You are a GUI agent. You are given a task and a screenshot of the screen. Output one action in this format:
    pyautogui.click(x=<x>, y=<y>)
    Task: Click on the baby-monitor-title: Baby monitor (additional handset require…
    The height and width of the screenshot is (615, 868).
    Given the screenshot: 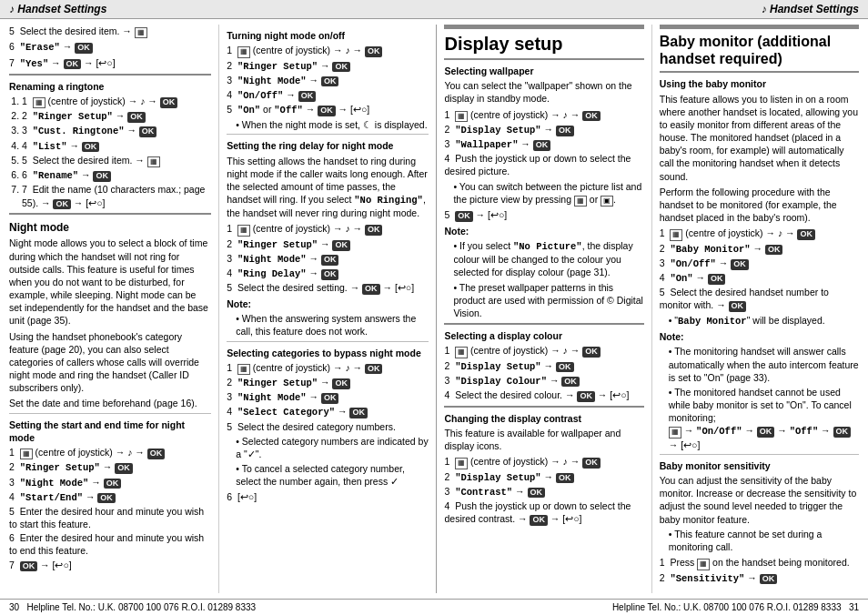 What is the action you would take?
    pyautogui.click(x=759, y=50)
    